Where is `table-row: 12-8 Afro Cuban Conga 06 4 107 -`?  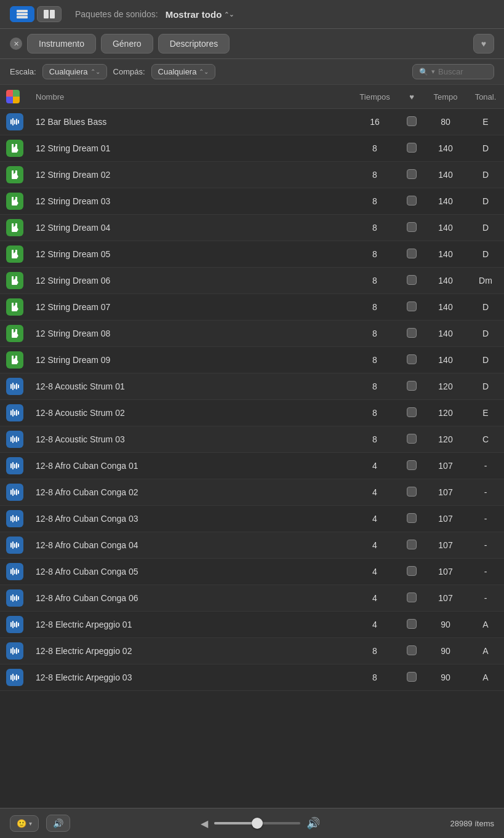
table-row: 12-8 Afro Cuban Conga 06 4 107 - is located at coordinates (252, 598).